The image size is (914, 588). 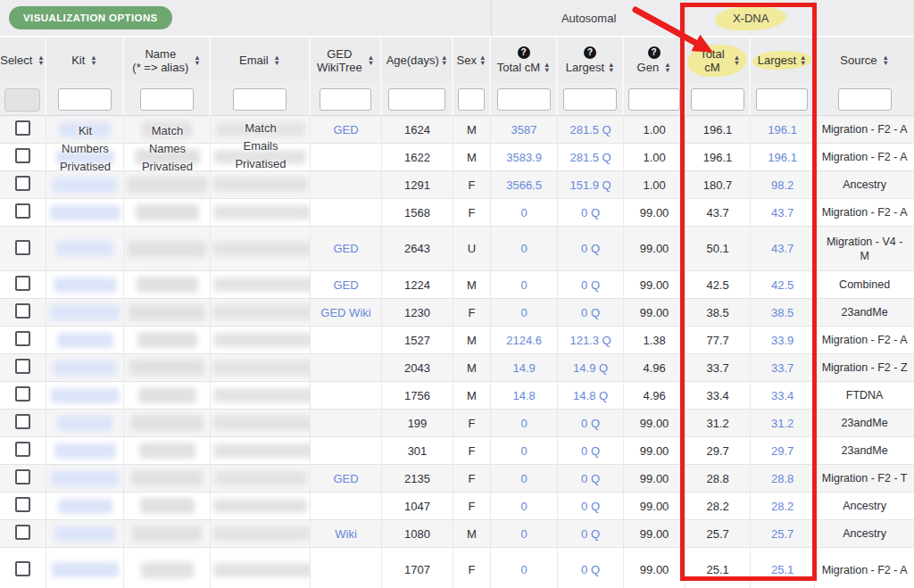 I want to click on column-header-autosomal-largest: ? Largest ▲▼, so click(x=591, y=61).